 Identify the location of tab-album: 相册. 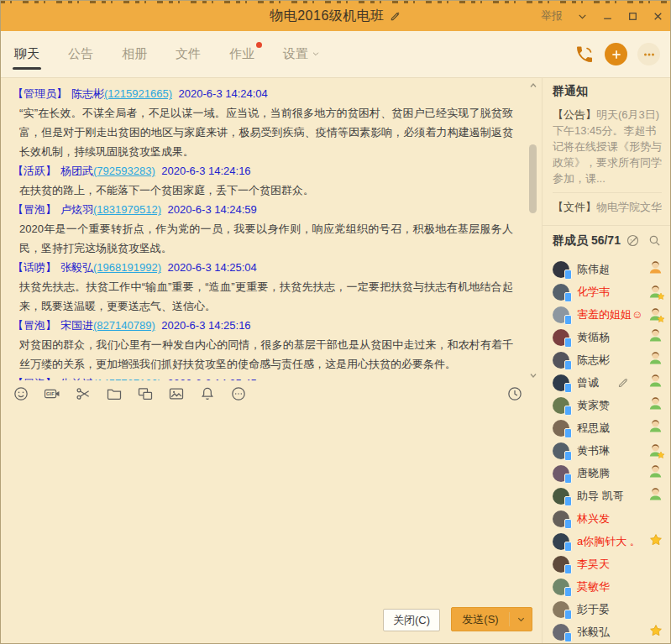
(134, 54).